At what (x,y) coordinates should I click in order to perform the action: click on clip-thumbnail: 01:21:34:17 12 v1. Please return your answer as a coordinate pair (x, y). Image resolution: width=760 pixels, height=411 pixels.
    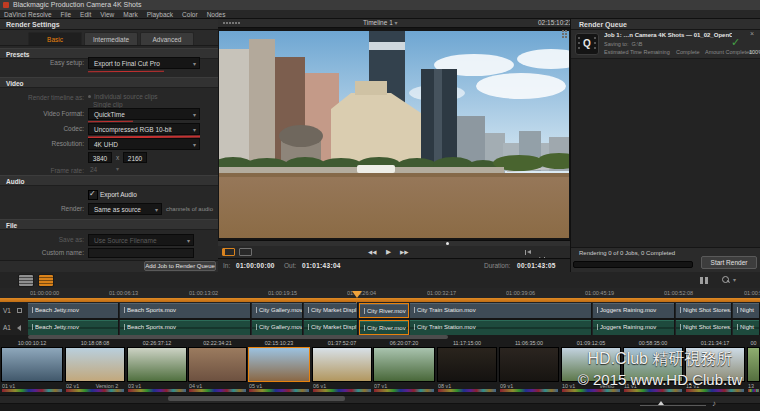
    Looking at the image, I should click on (715, 366).